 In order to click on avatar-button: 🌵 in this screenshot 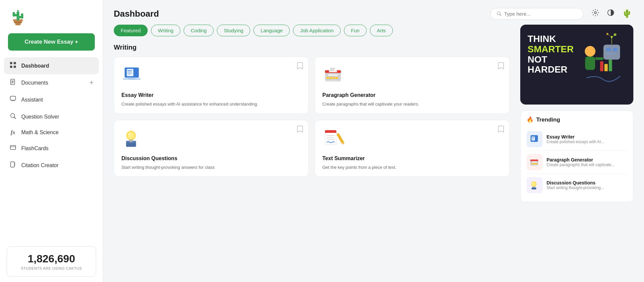, I will do `click(627, 14)`.